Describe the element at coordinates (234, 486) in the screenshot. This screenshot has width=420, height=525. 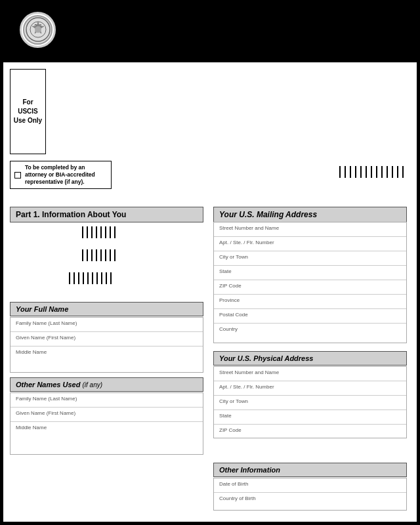
I see `dob-label: Date of Birth` at that location.